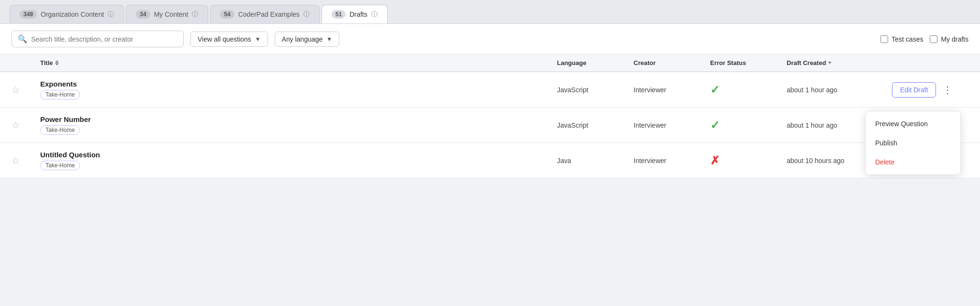  Describe the element at coordinates (60, 130) in the screenshot. I see `row-tag-2: Take-Home` at that location.